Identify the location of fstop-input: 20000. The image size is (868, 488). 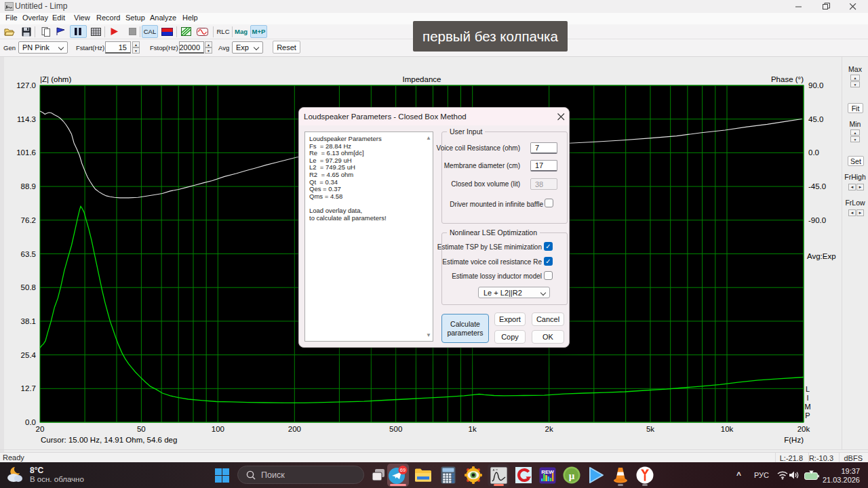
(191, 47).